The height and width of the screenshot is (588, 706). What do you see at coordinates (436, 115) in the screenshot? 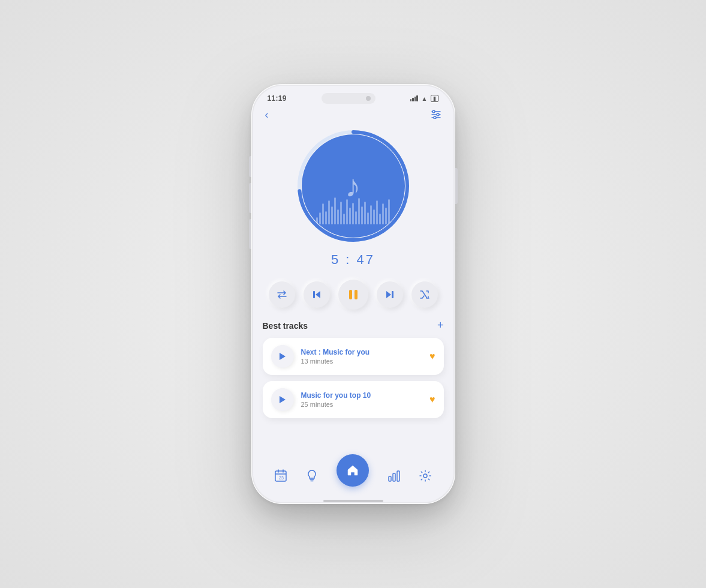
I see `equalizer-button` at bounding box center [436, 115].